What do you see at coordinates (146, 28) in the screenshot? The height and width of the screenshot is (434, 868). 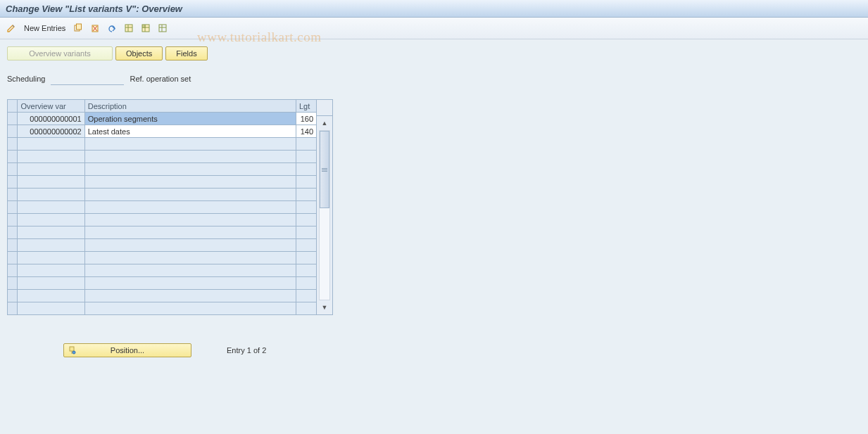 I see `select-block-icon` at bounding box center [146, 28].